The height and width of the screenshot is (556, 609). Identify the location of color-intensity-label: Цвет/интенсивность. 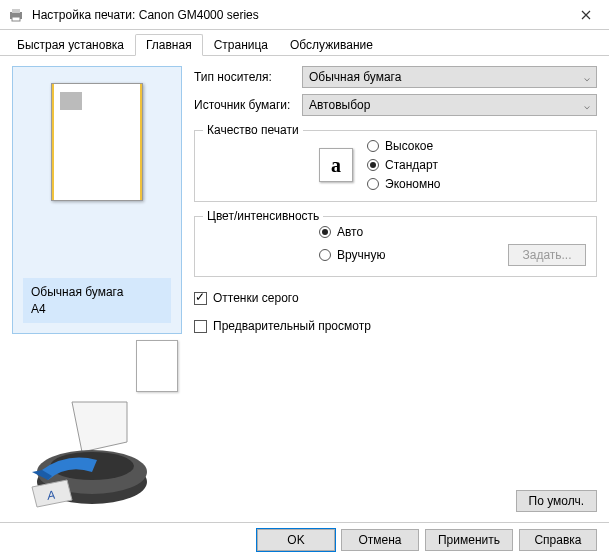
(263, 216).